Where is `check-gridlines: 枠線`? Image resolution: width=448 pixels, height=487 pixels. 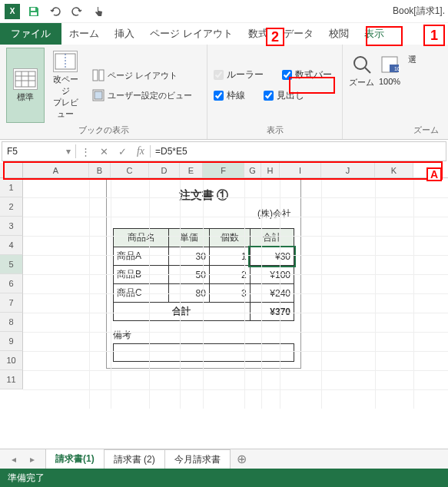 check-gridlines: 枠線 is located at coordinates (229, 95).